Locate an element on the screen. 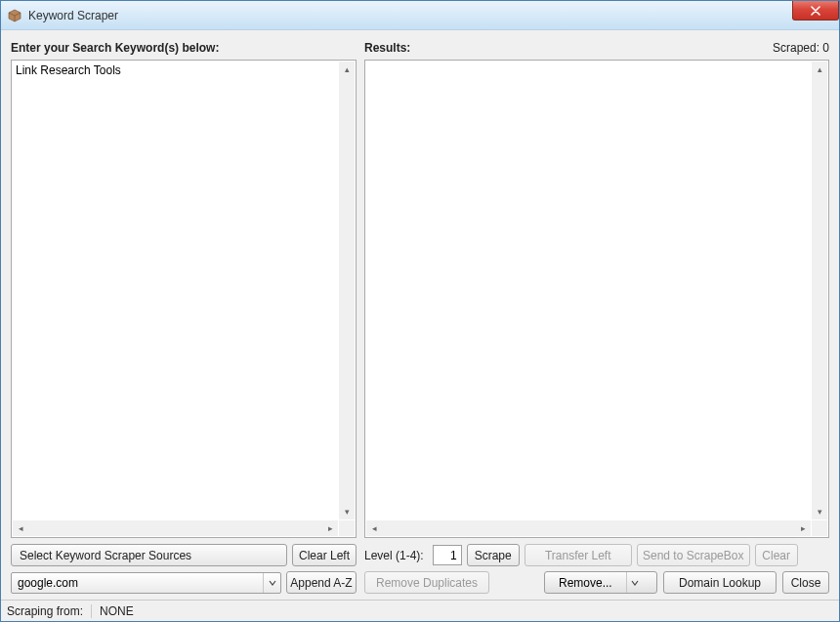  remove-duplicates-button: Remove Duplicates is located at coordinates (427, 582).